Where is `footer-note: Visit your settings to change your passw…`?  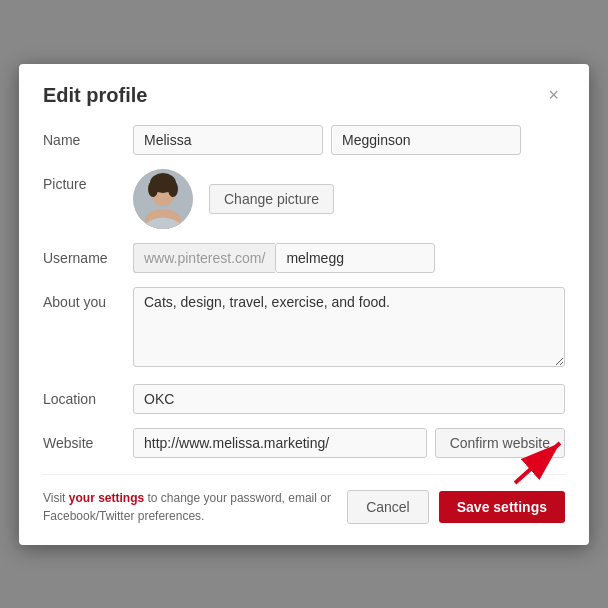 footer-note: Visit your settings to change your passw… is located at coordinates (193, 507).